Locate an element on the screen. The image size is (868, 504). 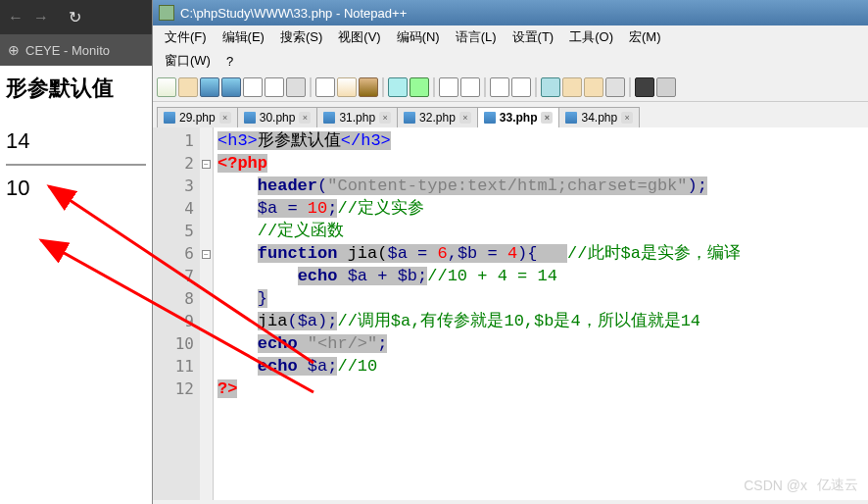
browser-nav-bar: ← → ↻ is located at coordinates (76, 18).